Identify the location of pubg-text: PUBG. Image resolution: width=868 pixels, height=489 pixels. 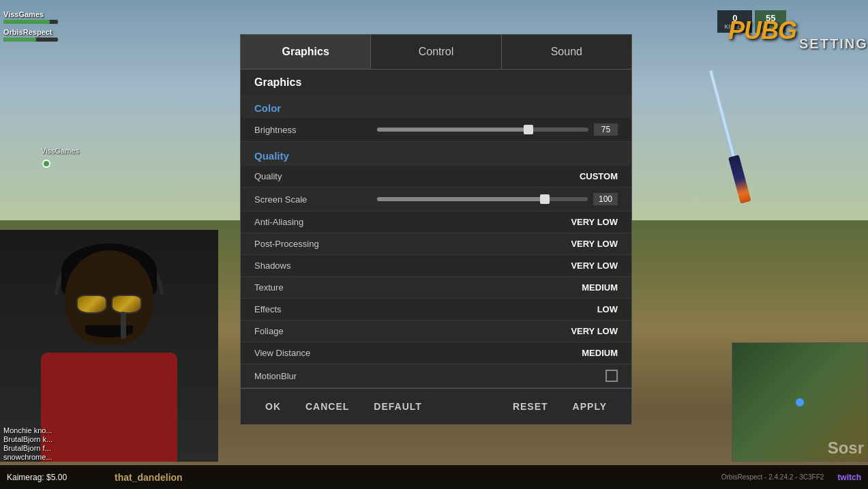
(762, 31).